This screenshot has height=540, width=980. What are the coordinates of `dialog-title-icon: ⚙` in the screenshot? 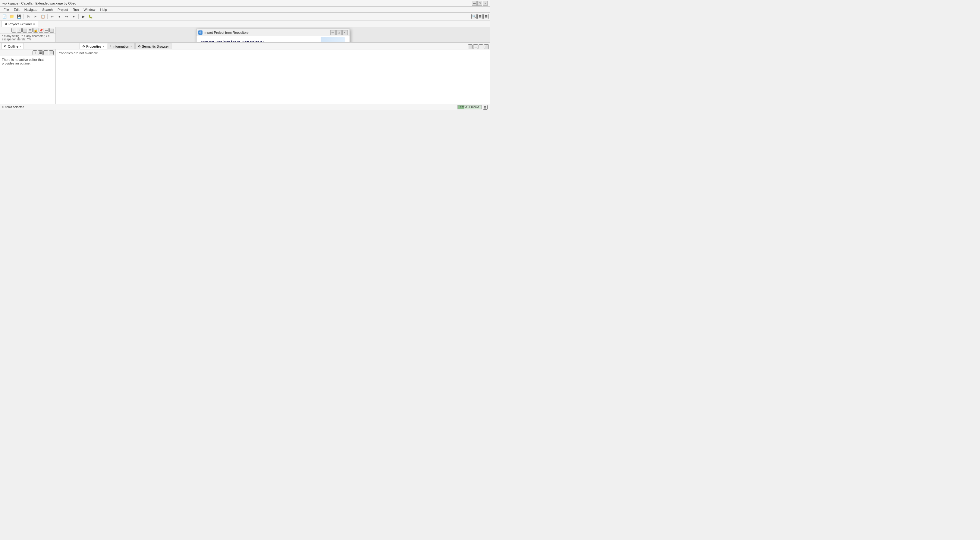 It's located at (200, 33).